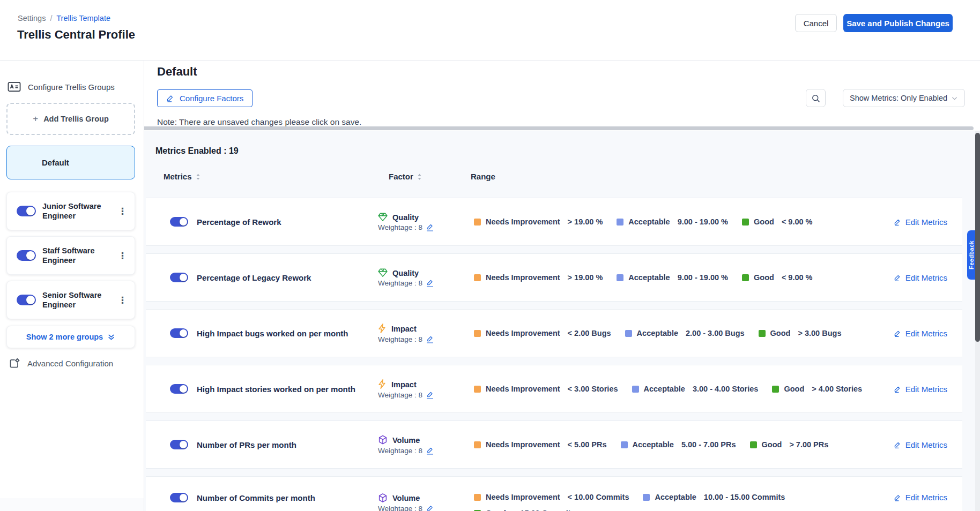  I want to click on breadcrumb-settings: Settings, so click(32, 18).